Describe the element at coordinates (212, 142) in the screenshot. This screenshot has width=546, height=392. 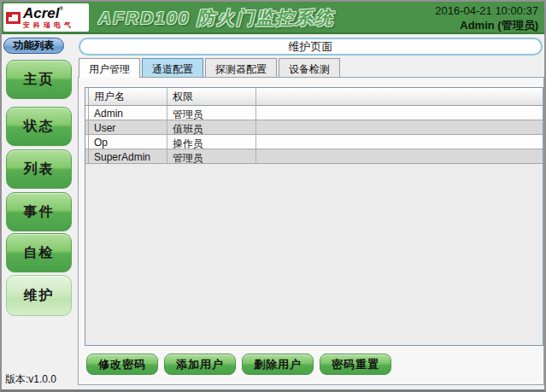
I see `cell-role: 操作员` at that location.